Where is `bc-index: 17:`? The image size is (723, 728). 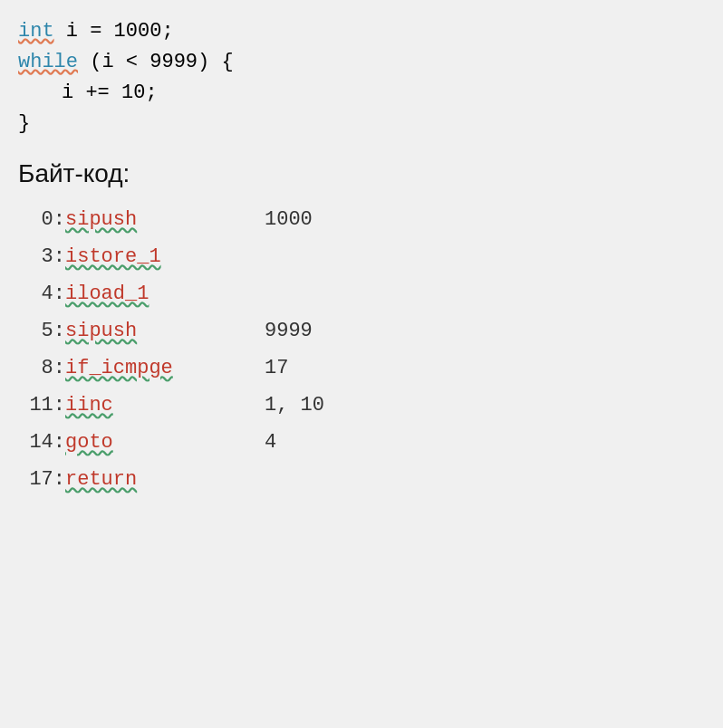
bc-index: 17: is located at coordinates (42, 480).